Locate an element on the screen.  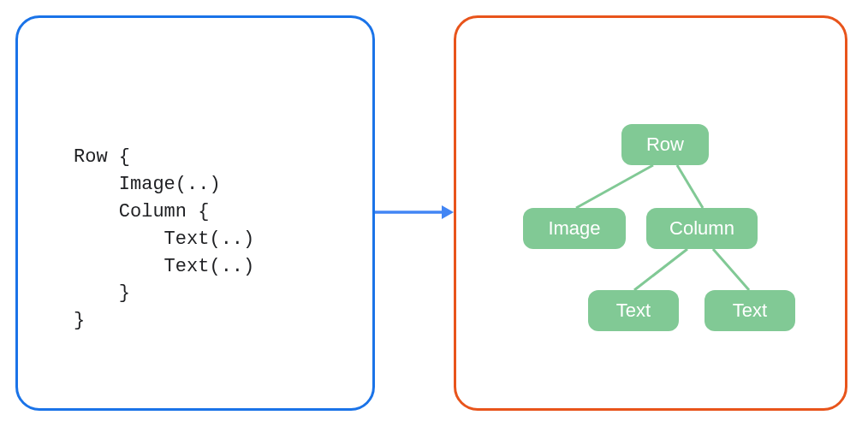
node-label: Image is located at coordinates (574, 228).